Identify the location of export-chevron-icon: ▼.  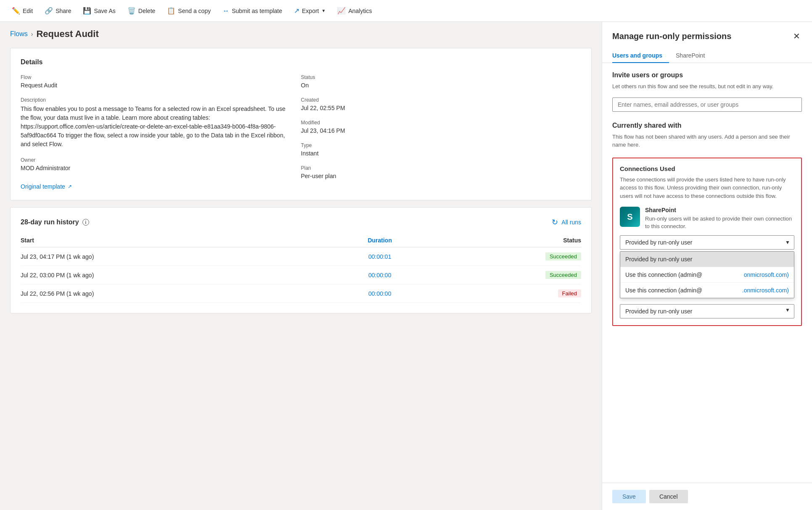
(323, 11).